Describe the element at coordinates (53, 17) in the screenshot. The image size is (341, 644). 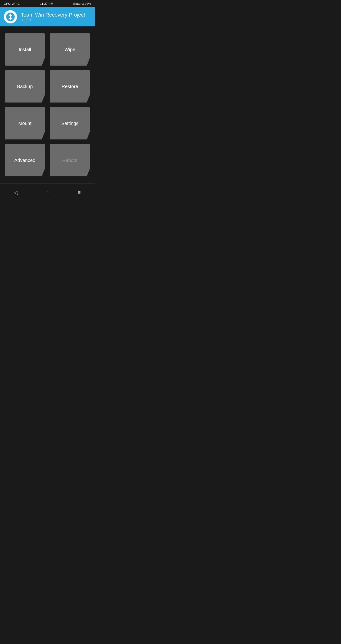
I see `header-text: Team Win Recovery Project 3.0.2-1` at that location.